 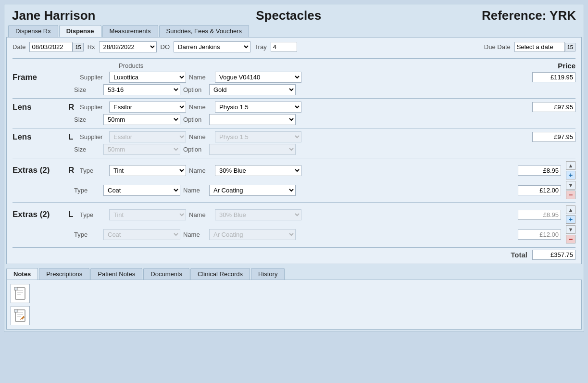 I want to click on lens-l-name-label: Name, so click(x=200, y=137).